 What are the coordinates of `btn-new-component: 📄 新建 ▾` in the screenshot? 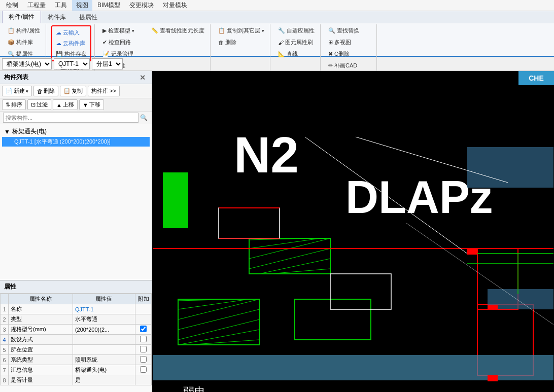 It's located at (17, 91).